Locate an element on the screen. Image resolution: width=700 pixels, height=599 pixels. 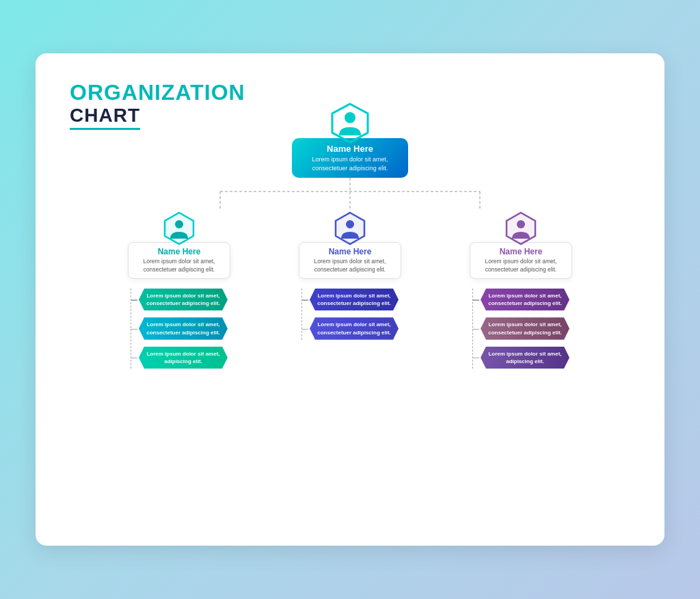
sub-item-1-1: Lorem ipsum dolor sit amet, consectetuer… is located at coordinates (185, 300).